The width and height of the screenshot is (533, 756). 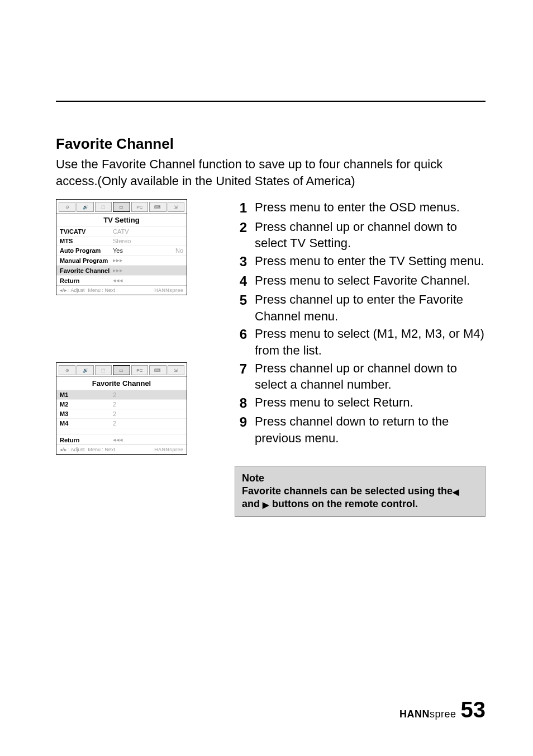 I want to click on osd1-tvcatv-label: TV/CATV, so click(x=86, y=231).